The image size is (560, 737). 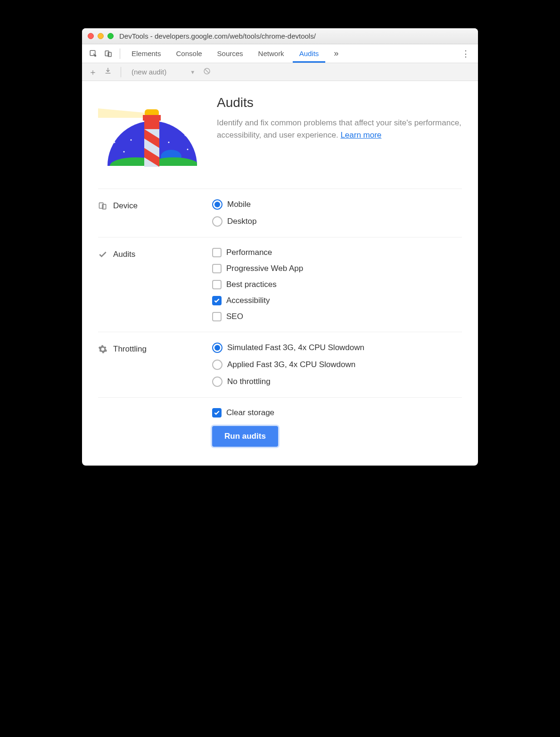 What do you see at coordinates (91, 36) in the screenshot?
I see `close-window-icon` at bounding box center [91, 36].